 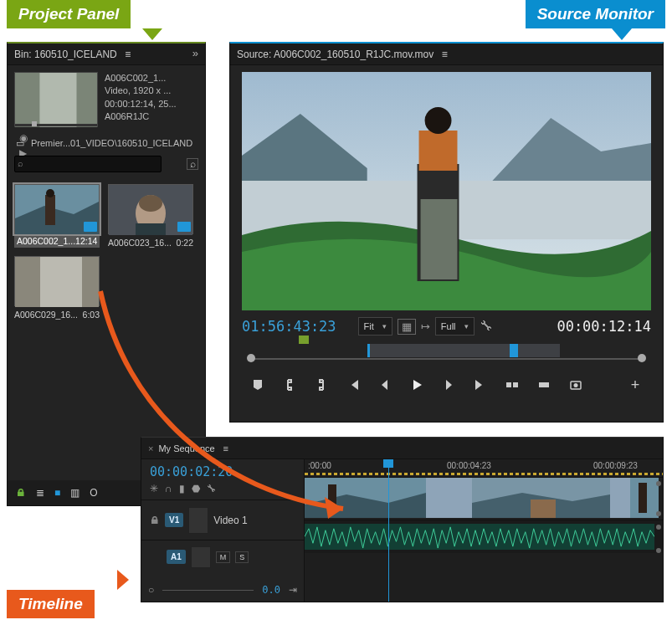 What do you see at coordinates (141, 104) in the screenshot?
I see `clip-meta-line: 00:00:12:14, 25...` at bounding box center [141, 104].